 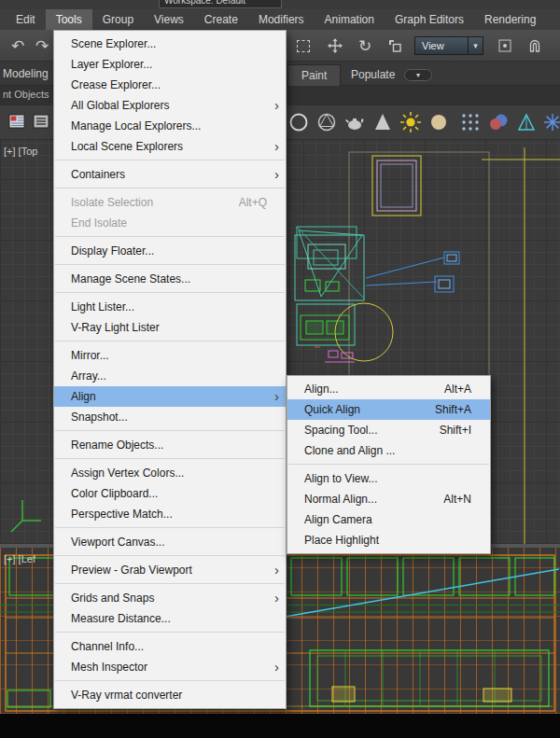 I want to click on align-submenu-item-align-to-view: Align to View..., so click(x=388, y=479).